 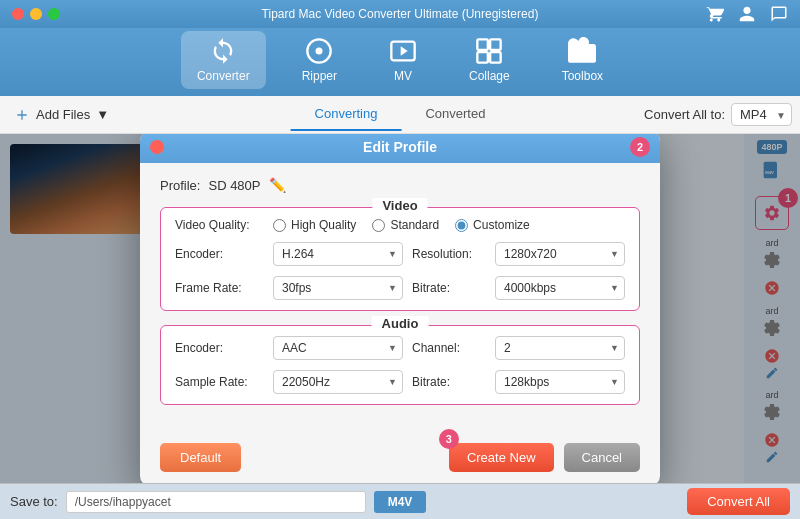 What do you see at coordinates (220, 288) in the screenshot?
I see `frame-rate-label: Frame Rate:` at bounding box center [220, 288].